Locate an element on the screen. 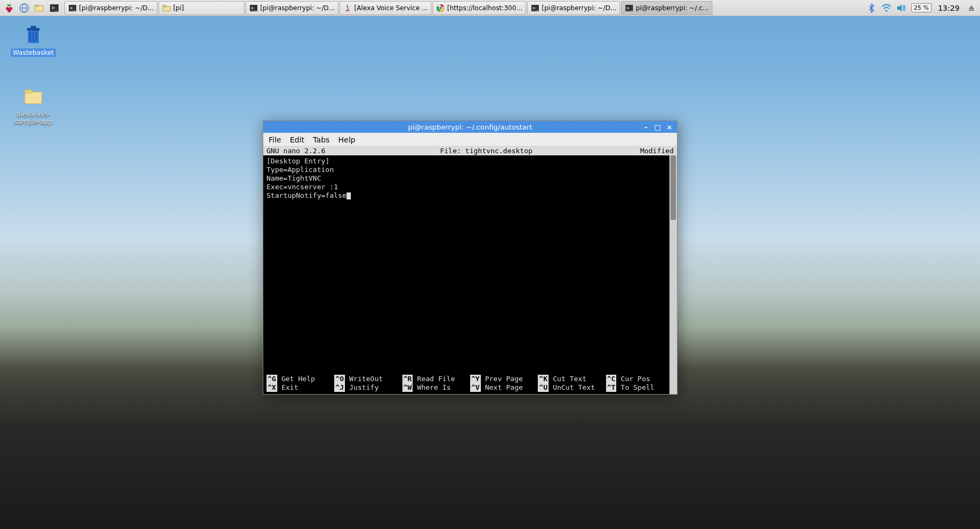 The width and height of the screenshot is (980, 529). editor-line: Name=TightVNC is located at coordinates (470, 178).